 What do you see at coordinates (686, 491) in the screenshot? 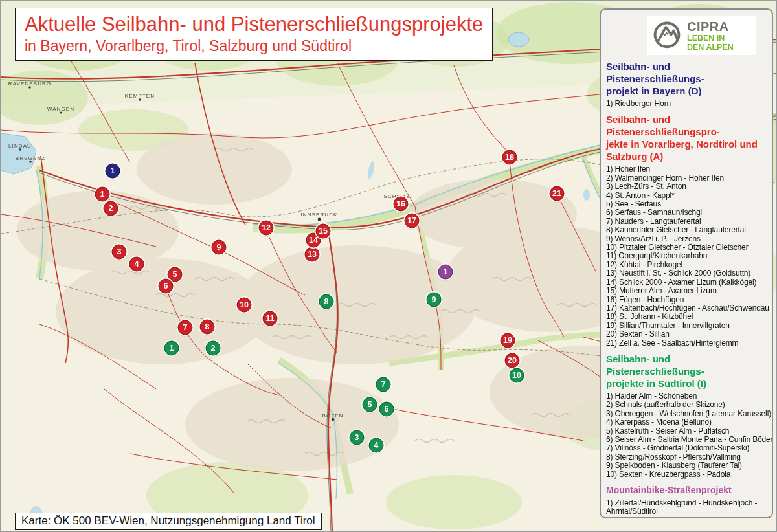
I see `legend-heading-mountainbike: Mountainbike-Straßenprojekt` at bounding box center [686, 491].